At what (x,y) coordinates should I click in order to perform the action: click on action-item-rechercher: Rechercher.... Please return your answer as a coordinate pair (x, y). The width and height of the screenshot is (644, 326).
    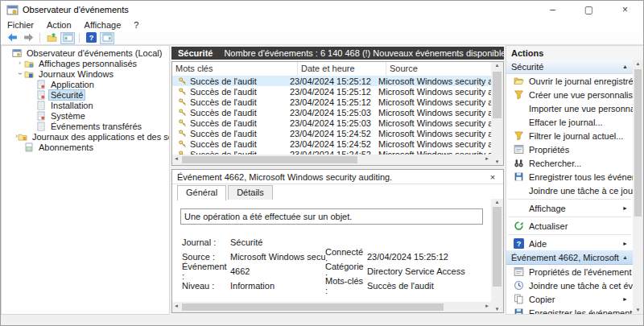
    Looking at the image, I should click on (570, 163).